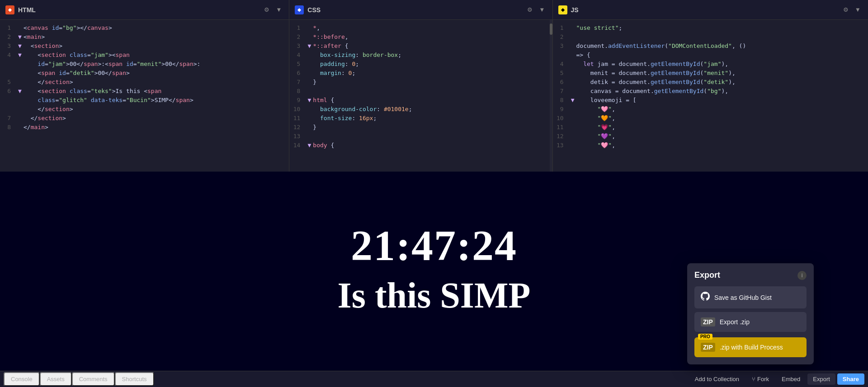  I want to click on embed-btn: Embed, so click(791, 379).